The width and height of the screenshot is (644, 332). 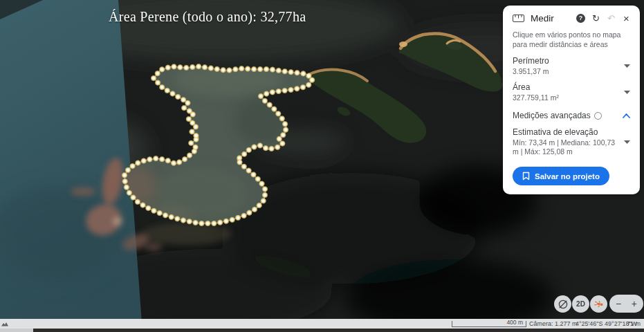 What do you see at coordinates (515, 322) in the screenshot?
I see `scale-label: 400 m` at bounding box center [515, 322].